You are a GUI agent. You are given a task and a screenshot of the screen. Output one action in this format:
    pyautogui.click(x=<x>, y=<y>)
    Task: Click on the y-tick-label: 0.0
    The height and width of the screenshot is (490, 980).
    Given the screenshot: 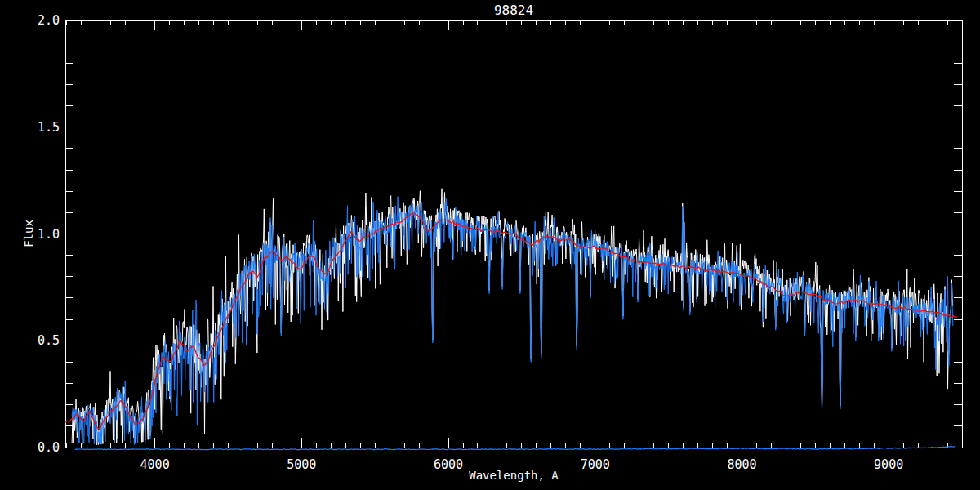 What is the action you would take?
    pyautogui.click(x=49, y=448)
    